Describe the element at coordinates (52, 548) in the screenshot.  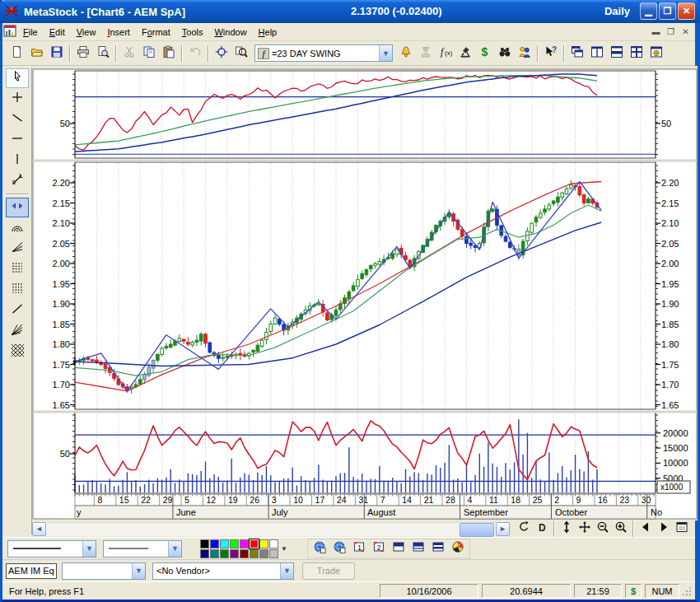
I see `line-style-combo: ▼` at that location.